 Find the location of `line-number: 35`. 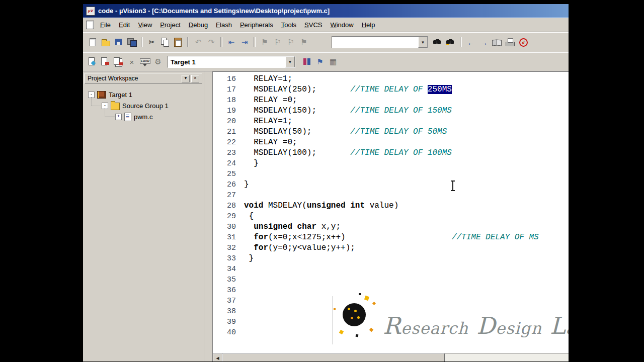

line-number: 35 is located at coordinates (228, 280).